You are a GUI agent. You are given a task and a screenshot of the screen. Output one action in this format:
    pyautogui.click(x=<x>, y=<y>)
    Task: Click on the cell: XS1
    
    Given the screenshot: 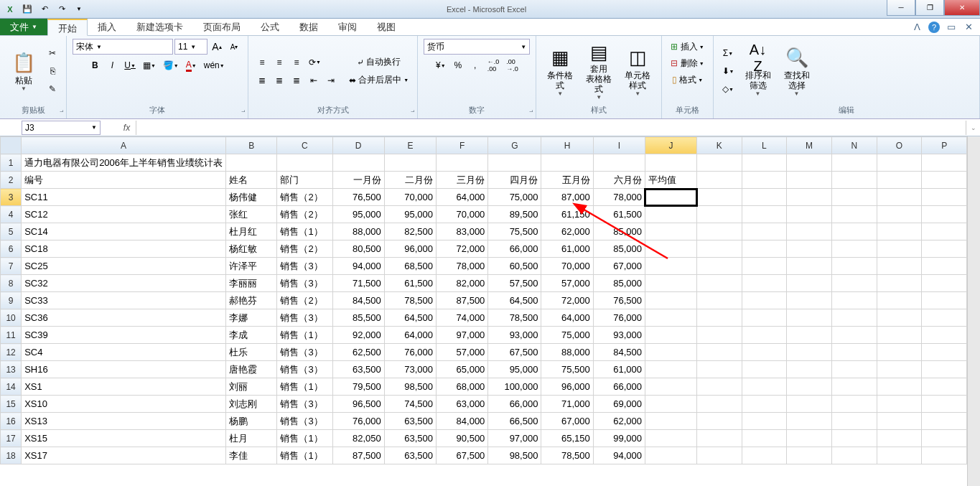 What is the action you would take?
    pyautogui.click(x=123, y=387)
    